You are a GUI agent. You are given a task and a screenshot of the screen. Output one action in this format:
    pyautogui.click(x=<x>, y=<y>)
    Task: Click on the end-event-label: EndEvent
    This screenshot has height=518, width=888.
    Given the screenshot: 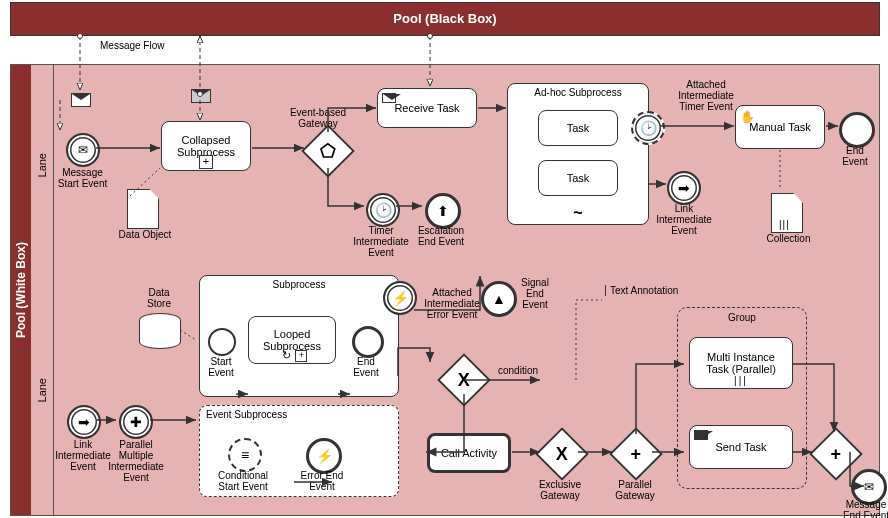 What is the action you would take?
    pyautogui.click(x=855, y=156)
    